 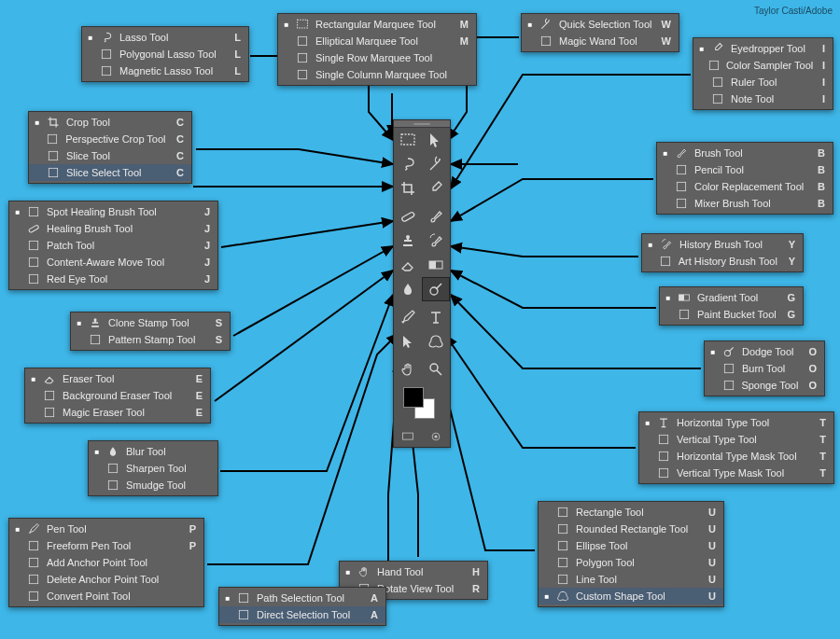 What do you see at coordinates (408, 241) in the screenshot?
I see `stamp-tool` at bounding box center [408, 241].